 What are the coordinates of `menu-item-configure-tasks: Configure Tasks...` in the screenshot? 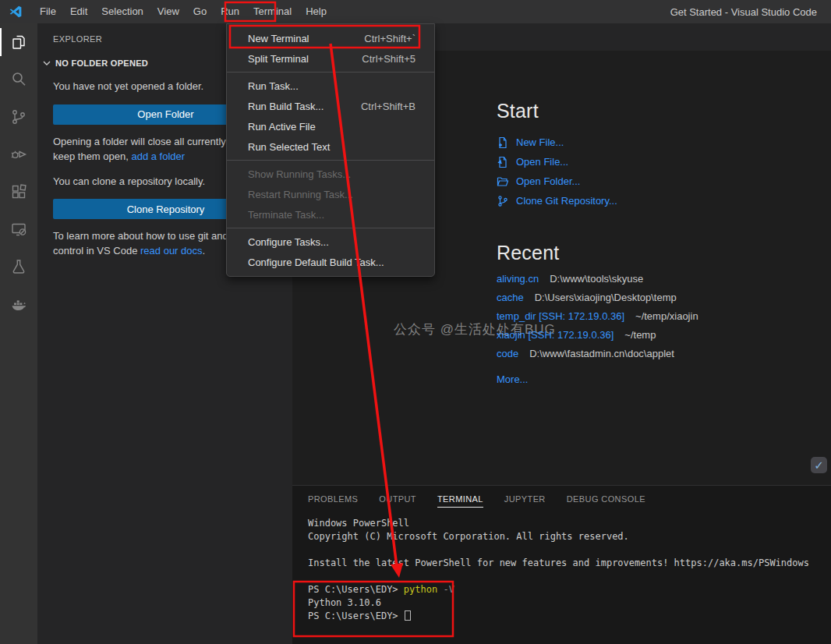 It's located at (331, 242).